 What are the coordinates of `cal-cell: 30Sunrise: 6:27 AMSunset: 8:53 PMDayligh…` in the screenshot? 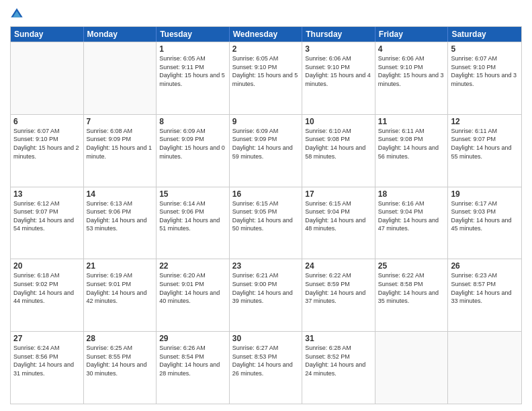 It's located at (266, 368).